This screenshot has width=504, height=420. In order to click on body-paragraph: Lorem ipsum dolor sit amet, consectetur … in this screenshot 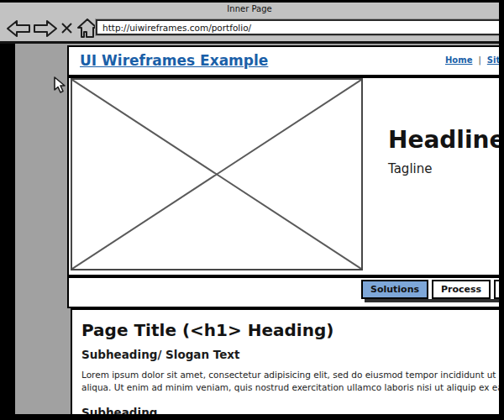, I will do `click(291, 381)`.